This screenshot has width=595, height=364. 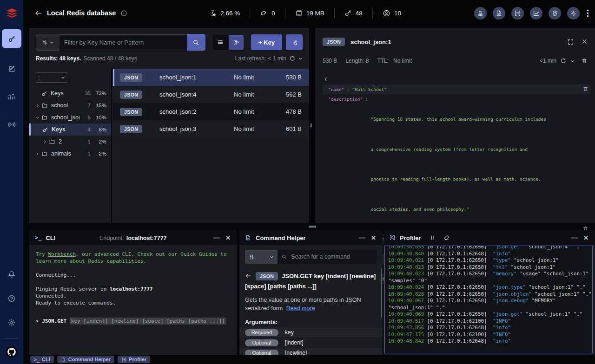 I want to click on json-open-brace: {, so click(x=456, y=79).